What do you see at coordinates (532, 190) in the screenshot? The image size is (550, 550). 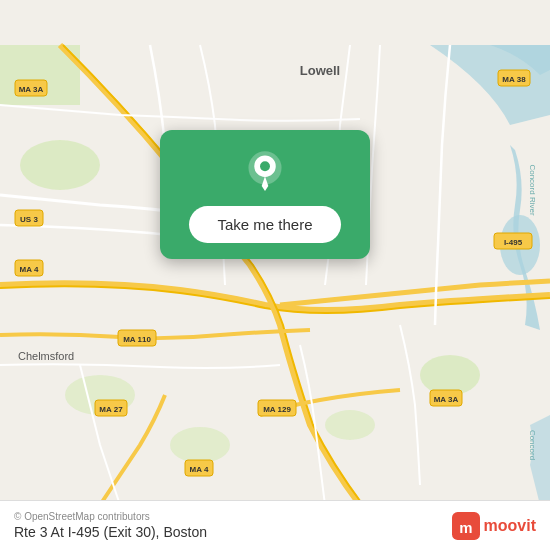 I see `svg-text: Concord River` at bounding box center [532, 190].